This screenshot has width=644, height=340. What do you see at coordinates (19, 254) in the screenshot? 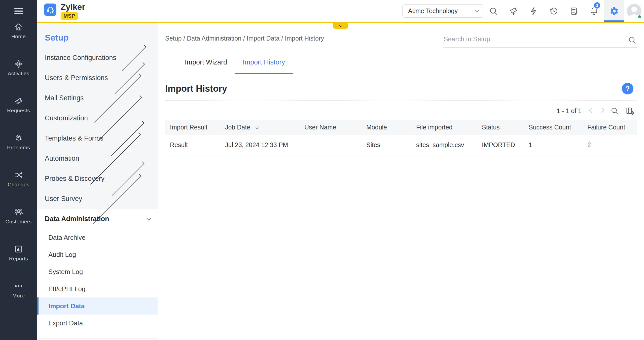
I see `sidebar-item-reports: Reports` at bounding box center [19, 254].